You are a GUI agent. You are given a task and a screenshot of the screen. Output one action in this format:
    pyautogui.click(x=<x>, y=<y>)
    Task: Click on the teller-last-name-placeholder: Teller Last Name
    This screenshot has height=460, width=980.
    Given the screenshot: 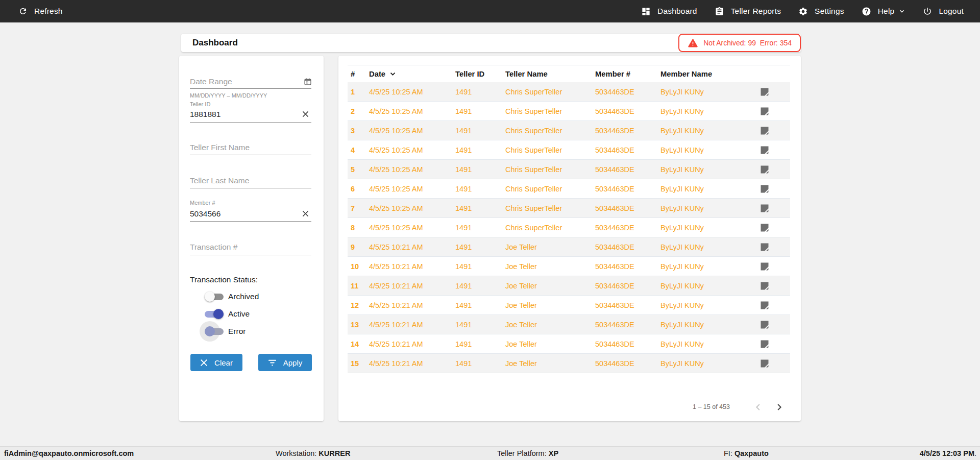 What is the action you would take?
    pyautogui.click(x=219, y=181)
    